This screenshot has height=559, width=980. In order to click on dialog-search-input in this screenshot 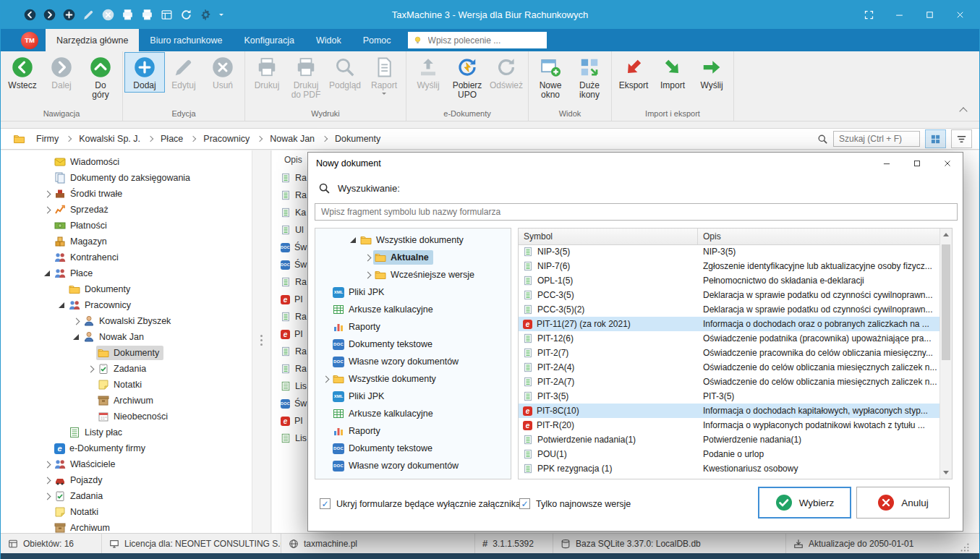, I will do `click(636, 212)`.